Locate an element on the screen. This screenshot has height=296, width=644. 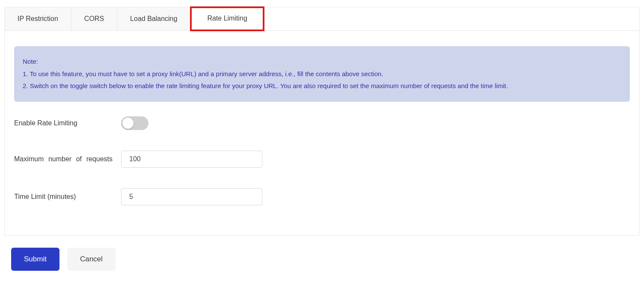
tab-load-balancing: Load Balancing is located at coordinates (154, 19).